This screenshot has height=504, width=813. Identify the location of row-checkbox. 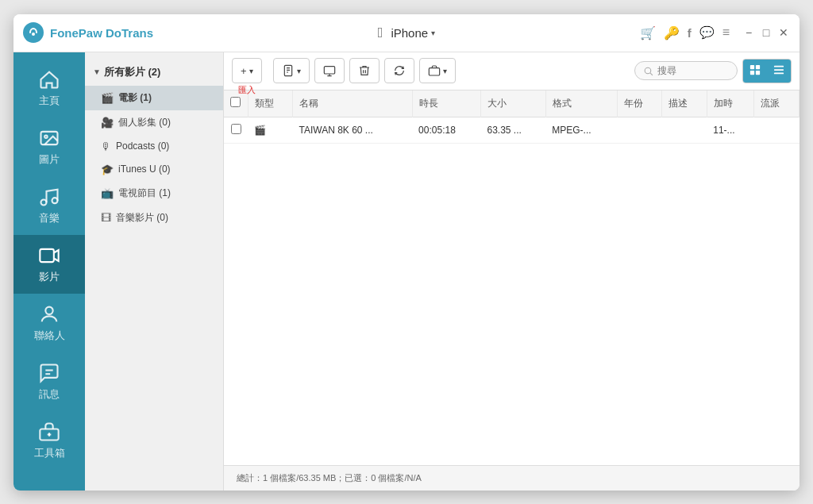
(237, 129).